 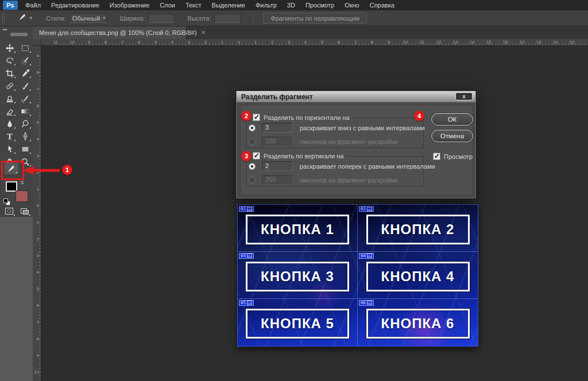 What do you see at coordinates (366, 303) in the screenshot?
I see `slice-badge-06: 06` at bounding box center [366, 303].